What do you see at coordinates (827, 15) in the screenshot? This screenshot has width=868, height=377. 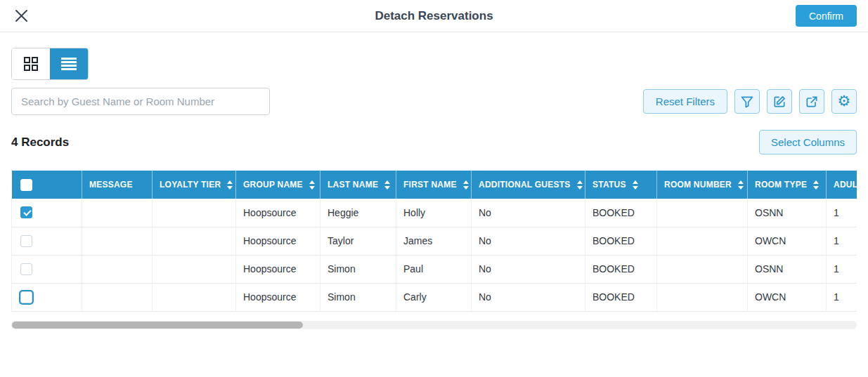 I see `confirm-button: Confirm` at bounding box center [827, 15].